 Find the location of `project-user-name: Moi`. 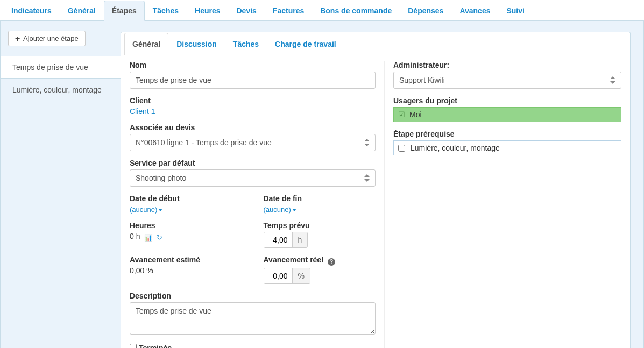

project-user-name: Moi is located at coordinates (415, 115).